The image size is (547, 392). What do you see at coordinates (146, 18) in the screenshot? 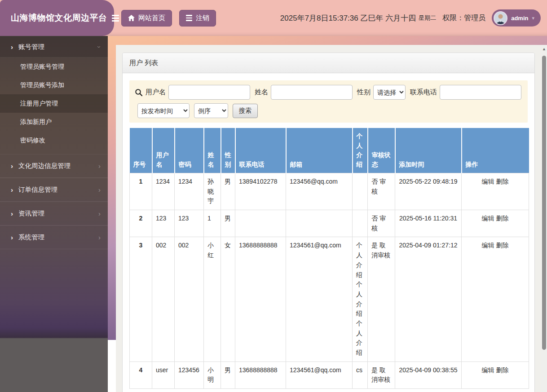
I see `home-button: 网站首页` at bounding box center [146, 18].